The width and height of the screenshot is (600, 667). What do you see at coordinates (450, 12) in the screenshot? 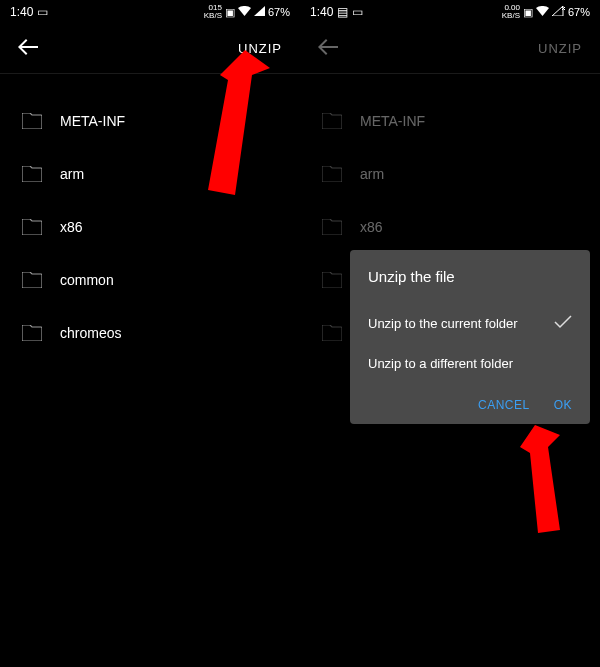
I see `status-bar: 1:40 ▤ ▭ 0.00KB/S ▣ 67%` at bounding box center [450, 12].